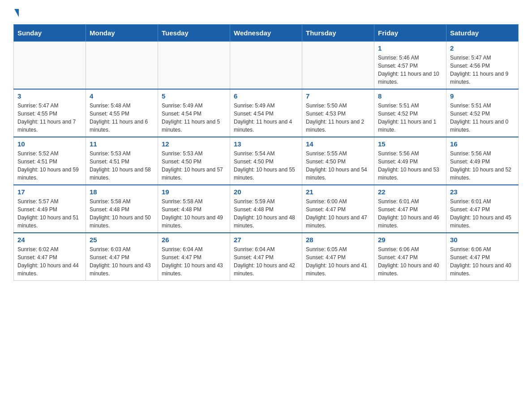 This screenshot has height=411, width=532. What do you see at coordinates (338, 166) in the screenshot?
I see `day-info: Sunrise: 5:55 AMSunset: 4:50 PMDaylight:…` at bounding box center [338, 166].